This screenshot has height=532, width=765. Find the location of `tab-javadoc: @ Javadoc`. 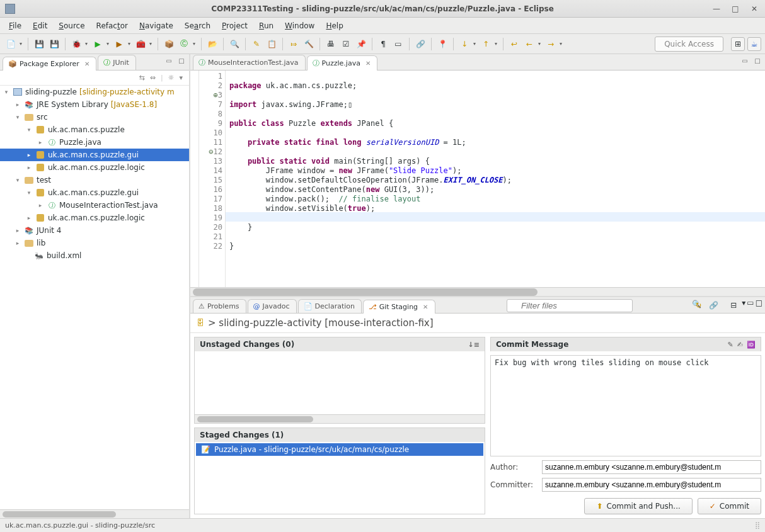

tab-javadoc: @ Javadoc is located at coordinates (272, 306).